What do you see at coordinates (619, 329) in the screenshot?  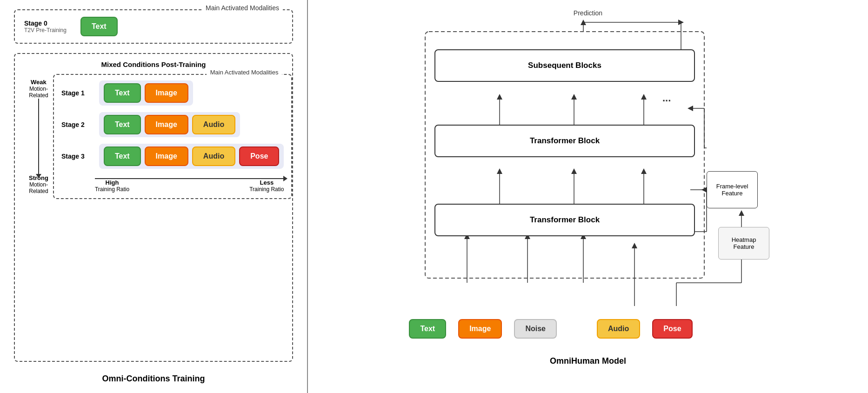 I see `bottom-audio-badge: Audio` at bounding box center [619, 329].